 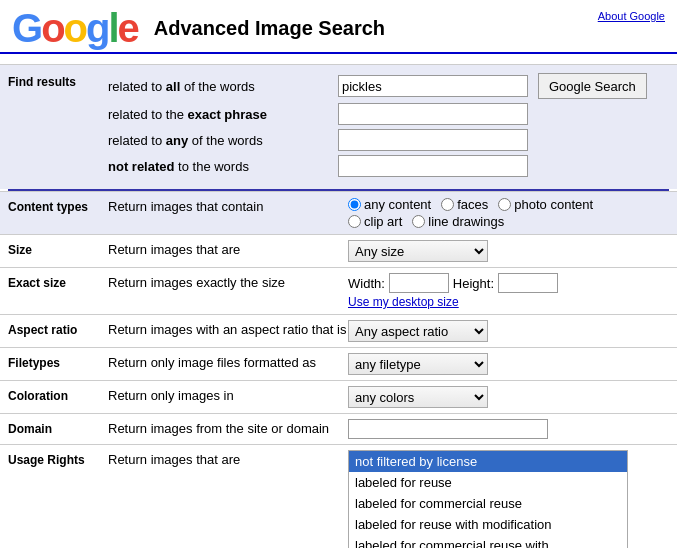 What do you see at coordinates (228, 458) in the screenshot?
I see `usage-rights-desc: Return images that are` at bounding box center [228, 458].